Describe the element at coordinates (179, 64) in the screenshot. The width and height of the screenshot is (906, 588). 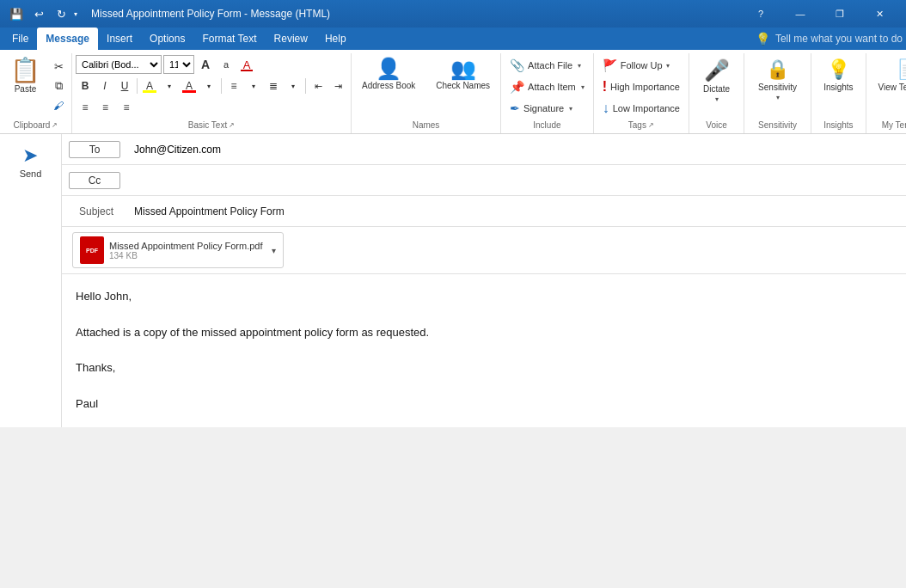
I see `font-size-select: 11` at that location.